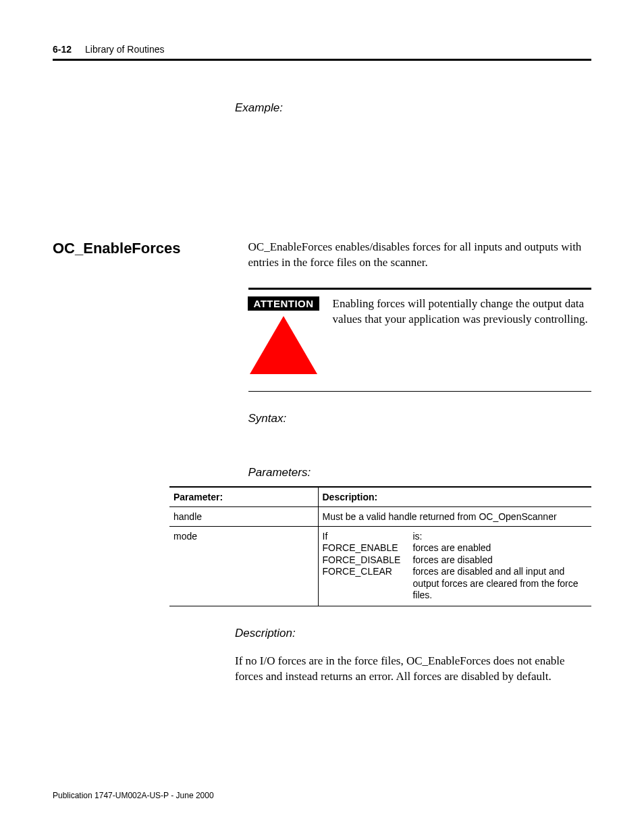  Describe the element at coordinates (381, 516) in the screenshot. I see `table-row: handle Must be a valid handle returned f…` at that location.